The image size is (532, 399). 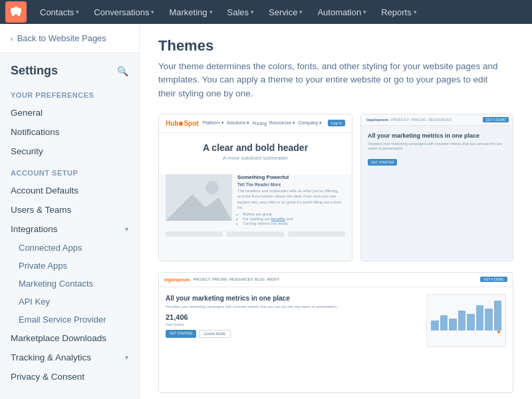 What do you see at coordinates (255, 188) in the screenshot?
I see `theme-card-1: HubSpot Platform ▾ Solutions ▾ Pricing R…` at bounding box center [255, 188].